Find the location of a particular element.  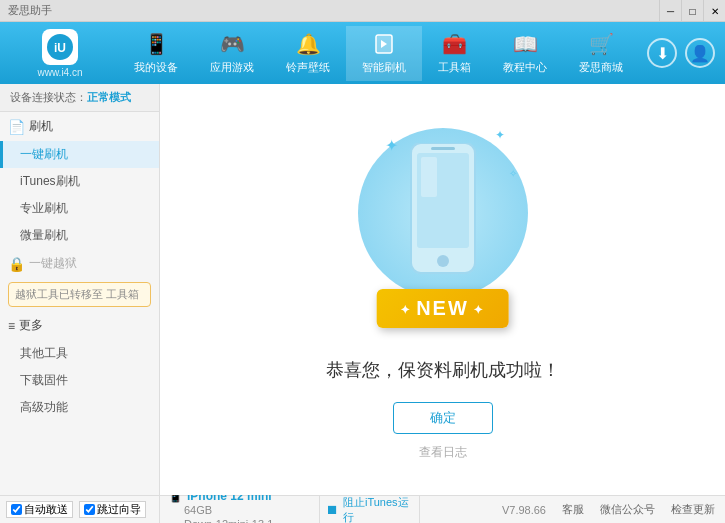

jailbreak-notice-text: 越狱工具已转移至 工具箱 is located at coordinates (77, 294).